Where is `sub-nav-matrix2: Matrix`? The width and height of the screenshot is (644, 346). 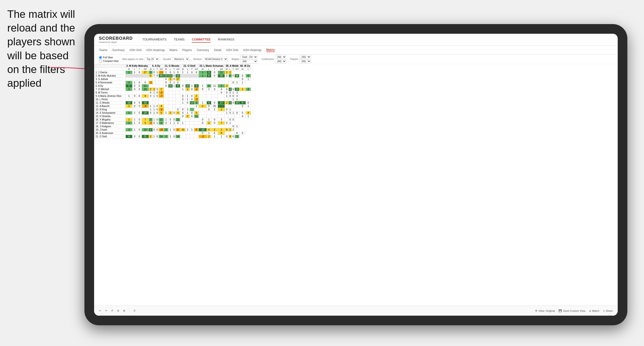
sub-nav-matrix2: Matrix is located at coordinates (270, 50).